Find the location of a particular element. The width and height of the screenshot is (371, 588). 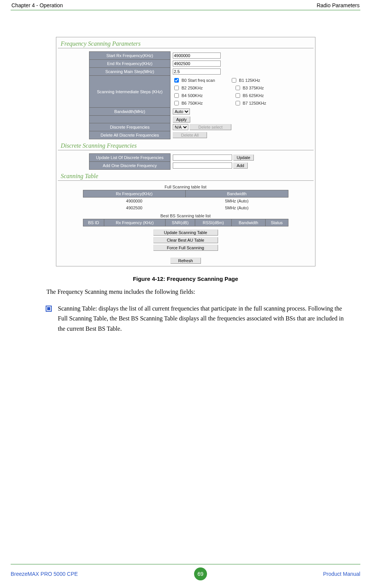

table-row: 4900000 5MHz (Auto) is located at coordinates (186, 201).